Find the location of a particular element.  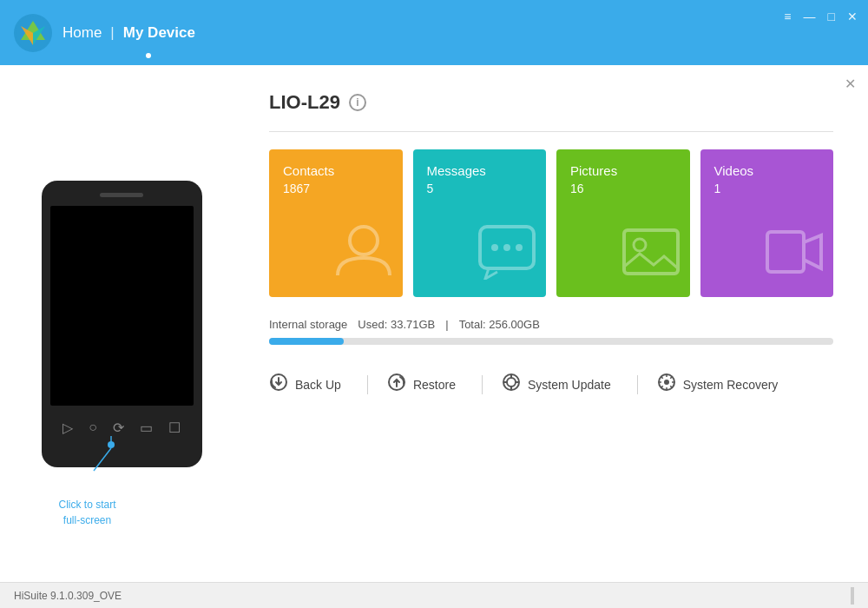

messages-icon is located at coordinates (507, 255).